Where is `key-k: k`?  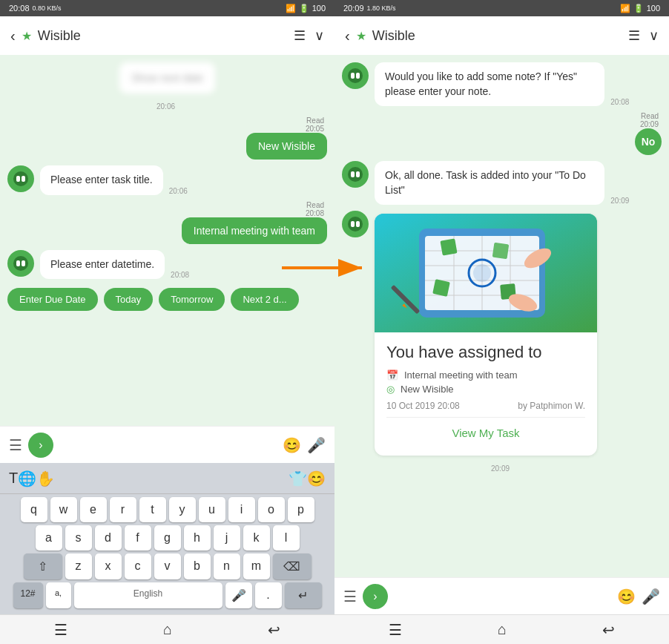 key-k: k is located at coordinates (257, 538).